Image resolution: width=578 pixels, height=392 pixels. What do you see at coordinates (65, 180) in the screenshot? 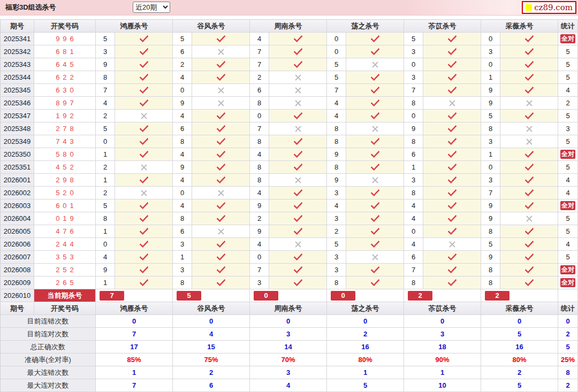
I see `draw-number-cell: 298` at bounding box center [65, 180].